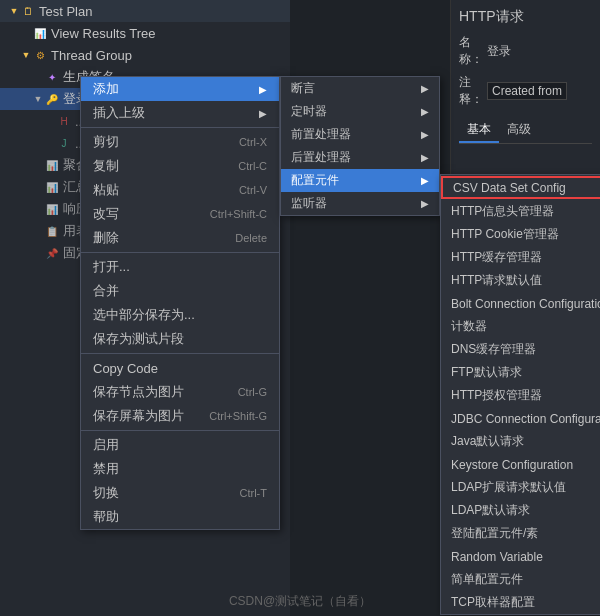 This screenshot has height=616, width=600. What do you see at coordinates (180, 267) in the screenshot?
I see `menu-item-open-label: 打开...` at bounding box center [180, 267].